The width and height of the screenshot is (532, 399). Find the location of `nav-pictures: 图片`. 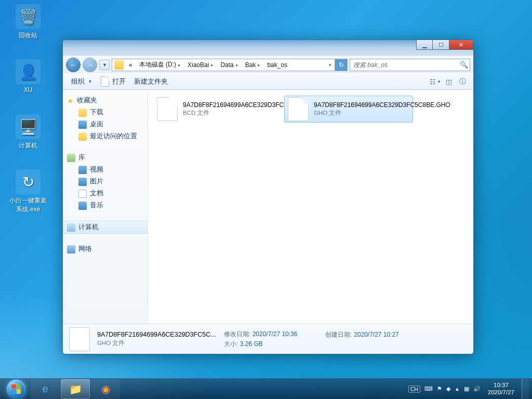

nav-pictures: 图片 is located at coordinates (105, 182).